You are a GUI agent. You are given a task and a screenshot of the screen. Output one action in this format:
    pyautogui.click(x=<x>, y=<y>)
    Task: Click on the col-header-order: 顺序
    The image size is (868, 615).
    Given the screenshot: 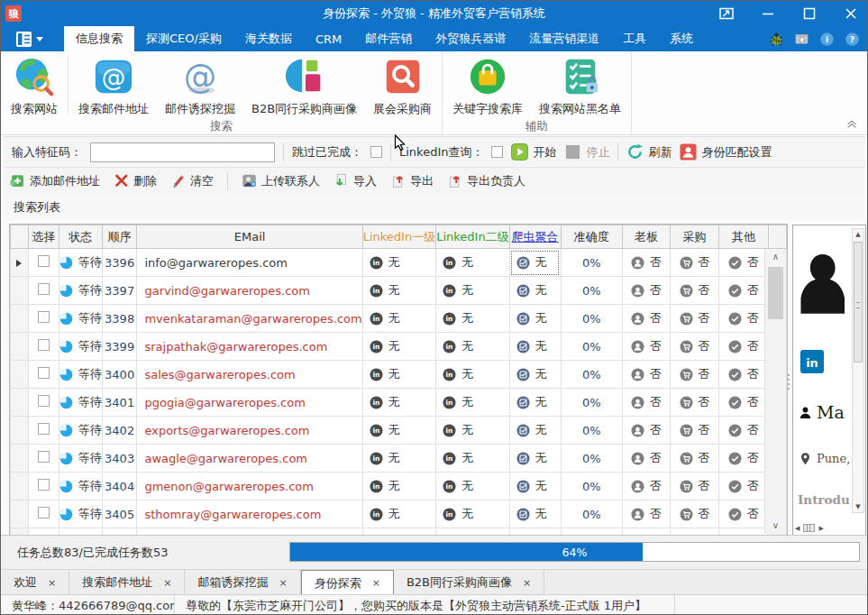 What is the action you would take?
    pyautogui.click(x=119, y=237)
    